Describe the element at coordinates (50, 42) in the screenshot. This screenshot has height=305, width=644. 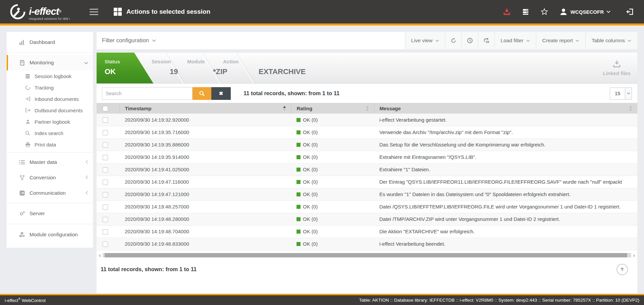
I see `sidebar-item-dashboard: Dashboard` at that location.